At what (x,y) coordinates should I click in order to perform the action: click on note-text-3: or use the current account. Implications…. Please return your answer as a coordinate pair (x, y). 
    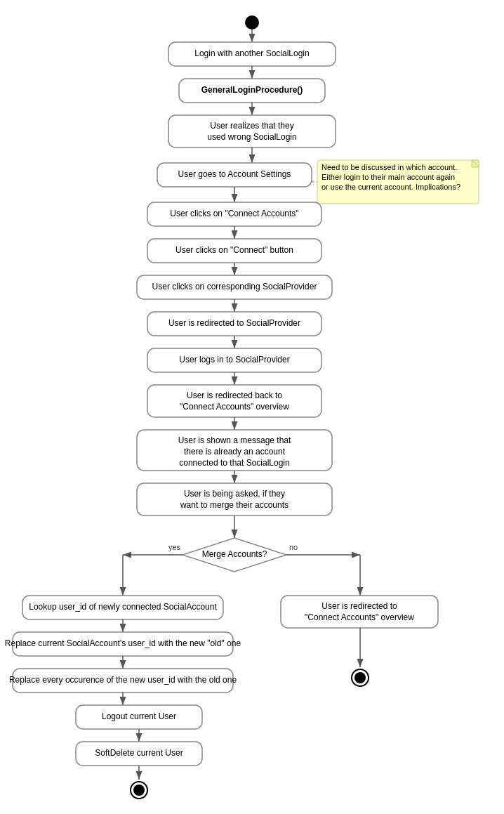
    Looking at the image, I should click on (391, 187).